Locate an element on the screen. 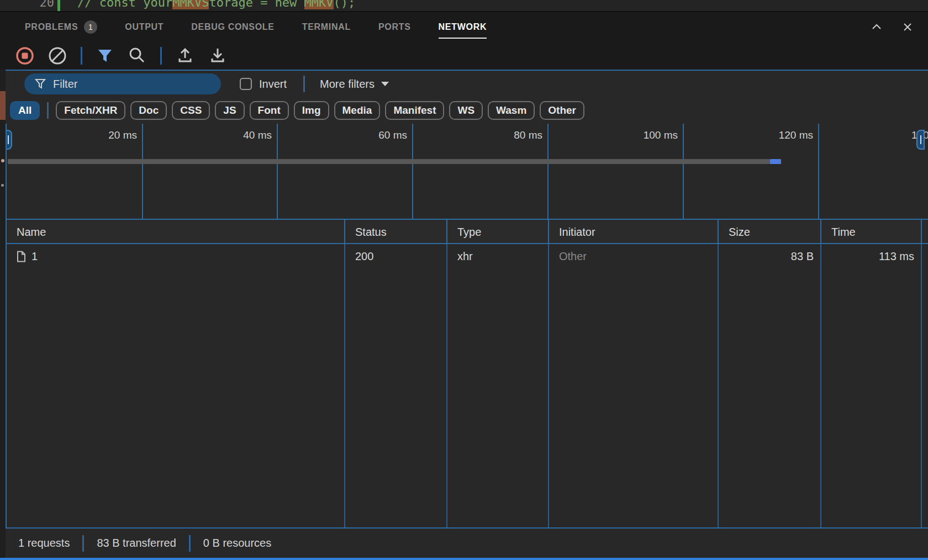 Image resolution: width=928 pixels, height=560 pixels. document-icon is located at coordinates (21, 256).